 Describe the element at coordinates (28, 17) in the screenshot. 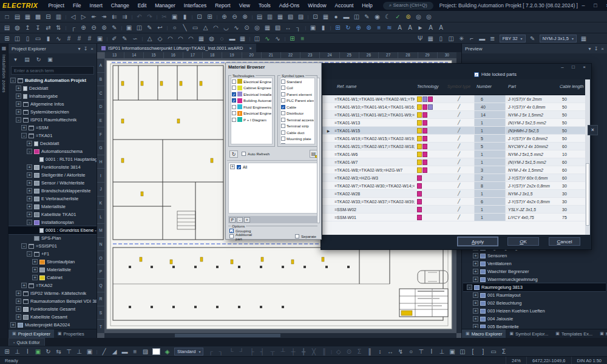

I see `save: ▦` at that location.